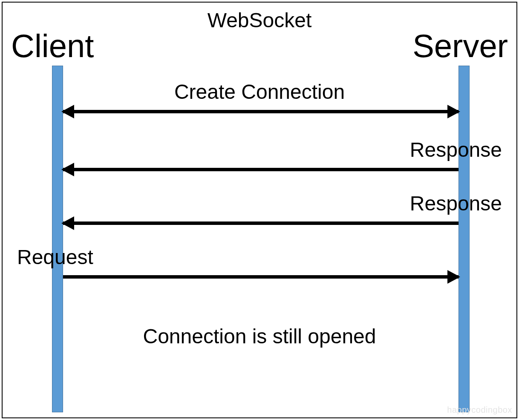 Image resolution: width=519 pixels, height=420 pixels. I want to click on response2-arrow, so click(261, 223).